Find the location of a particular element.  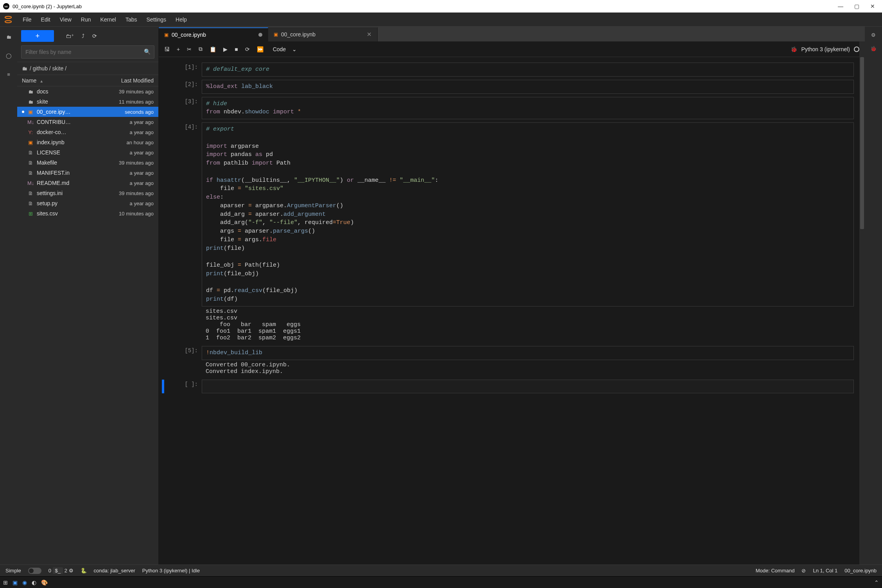

terminal-icon: $_ is located at coordinates (58, 571).